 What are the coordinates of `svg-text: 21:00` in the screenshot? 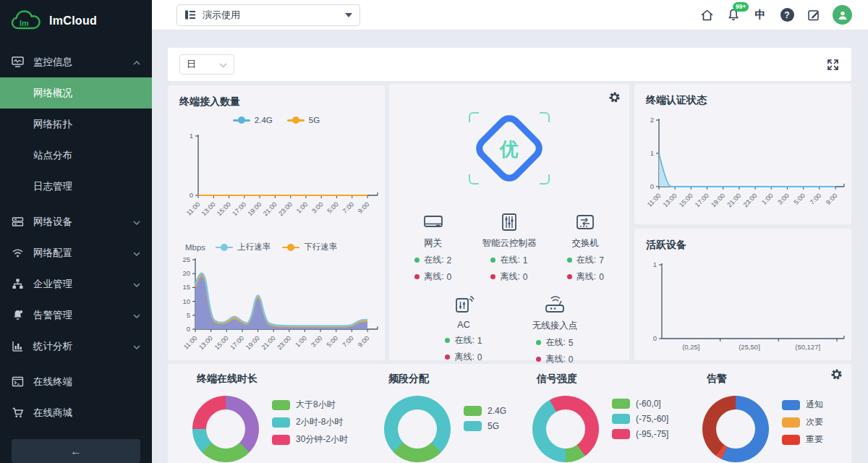 It's located at (271, 208).